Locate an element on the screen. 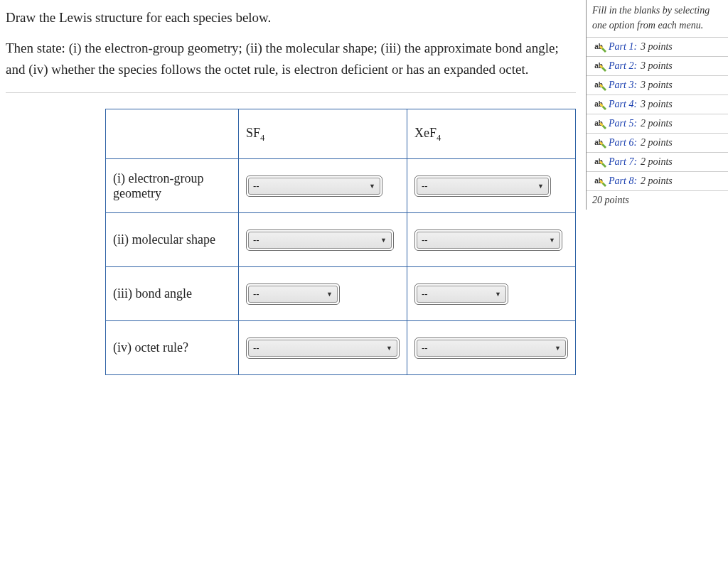 This screenshot has height=567, width=728. total-points: 20 points is located at coordinates (657, 200).